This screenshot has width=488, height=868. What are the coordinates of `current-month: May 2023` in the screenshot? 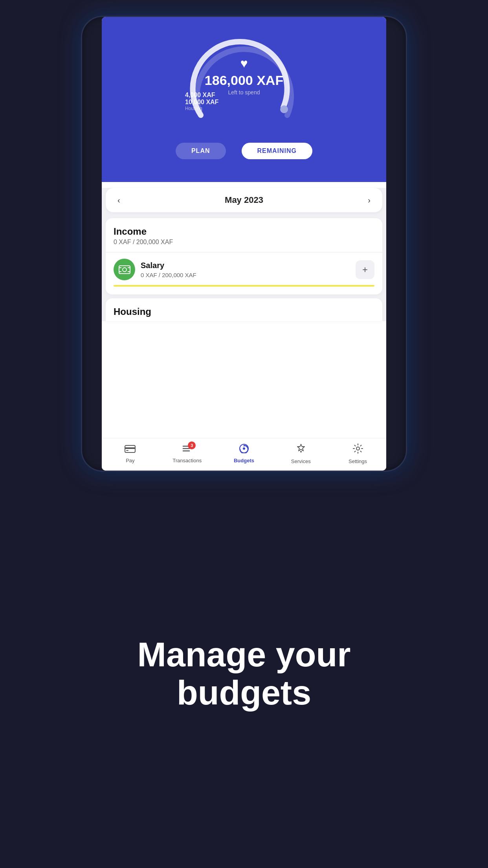 It's located at (244, 200).